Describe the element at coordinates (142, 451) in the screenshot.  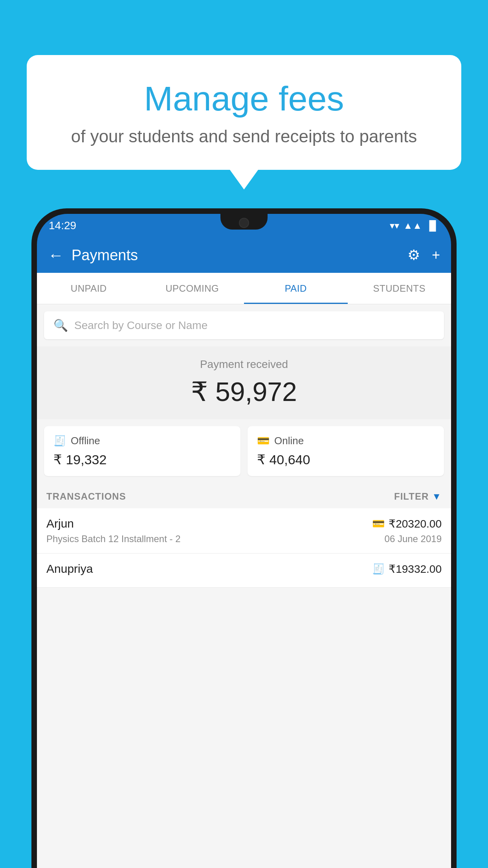
I see `offline-payment-card: 🧾 Offline ₹ 19,332` at that location.